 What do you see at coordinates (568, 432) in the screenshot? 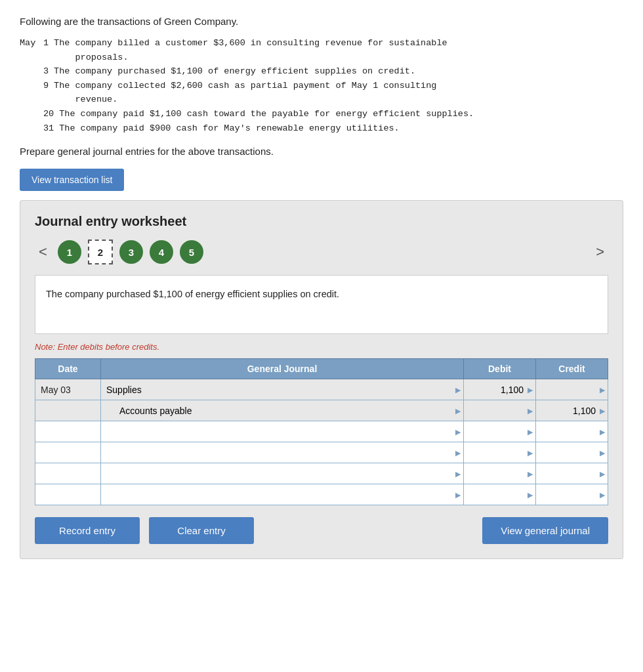
I see `row3-credit-input` at bounding box center [568, 432].